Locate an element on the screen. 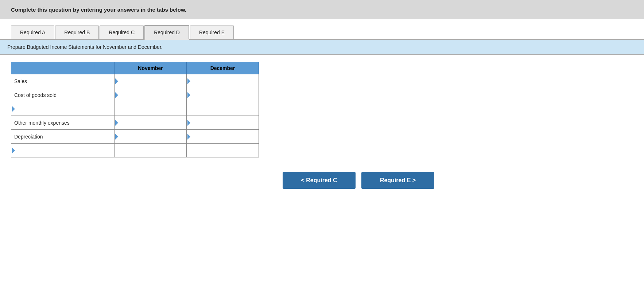 Image resolution: width=644 pixels, height=285 pixels. input-cell-depreciation-dec is located at coordinates (223, 137).